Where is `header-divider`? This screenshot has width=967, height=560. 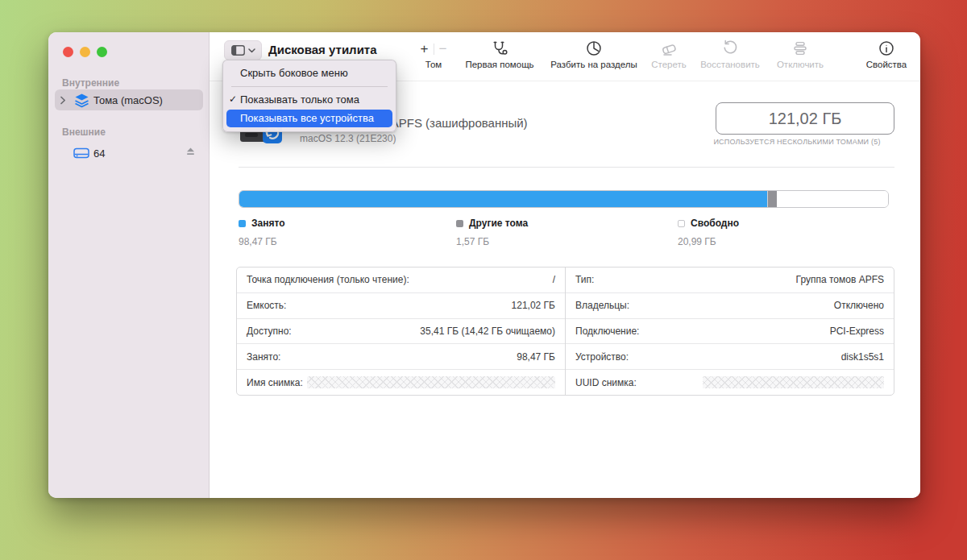 header-divider is located at coordinates (567, 168).